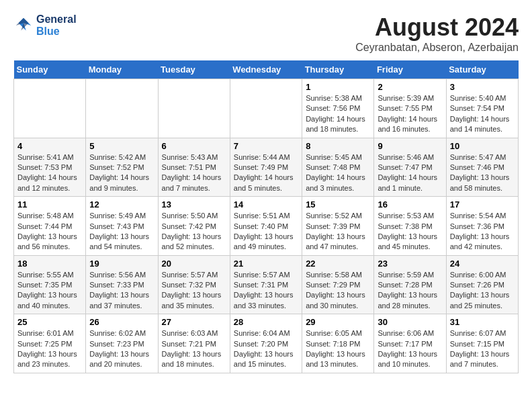 Image resolution: width=532 pixels, height=411 pixels. What do you see at coordinates (122, 173) in the screenshot?
I see `day-info: Sunrise: 5:42 AMSunset: 7:52 PMDaylight:…` at bounding box center [122, 173].